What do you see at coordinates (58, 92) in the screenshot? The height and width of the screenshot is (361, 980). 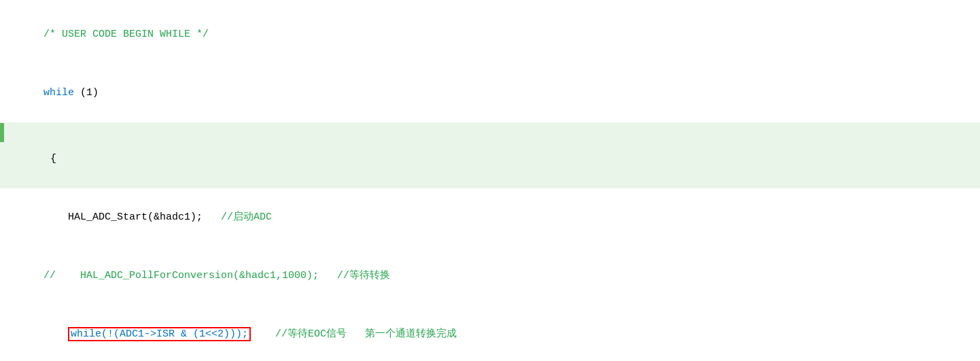 I see `code-keyword-while: while` at bounding box center [58, 92].